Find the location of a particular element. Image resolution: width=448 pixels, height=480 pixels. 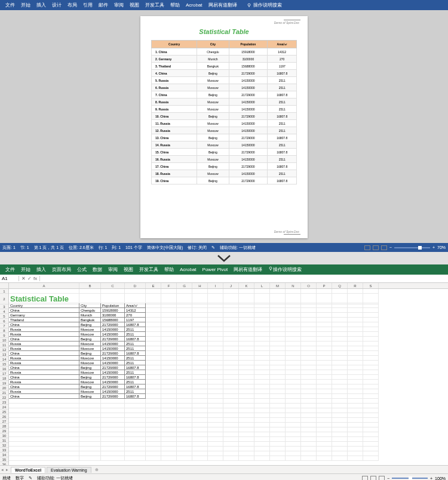

row-headers: 1234567891011121314151617181920212223242… is located at coordinates (5, 374).